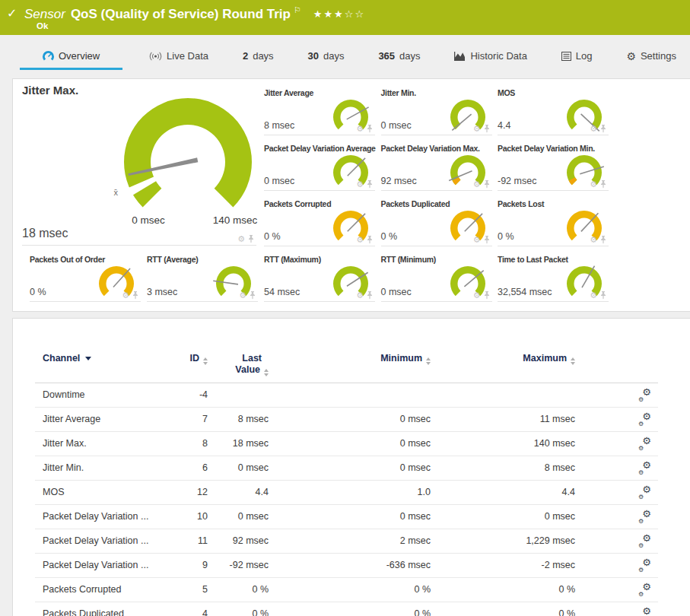  What do you see at coordinates (566, 56) in the screenshot?
I see `log-icon` at bounding box center [566, 56].